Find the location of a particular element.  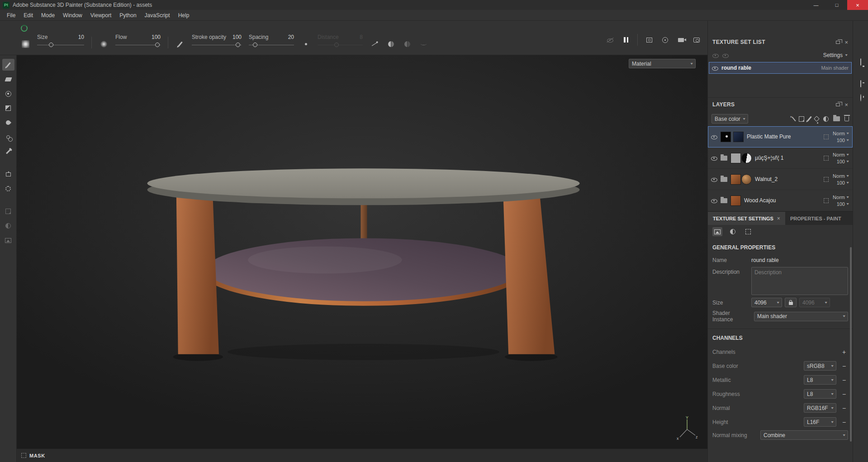

lazy-mouse-icon is located at coordinates (423, 44).